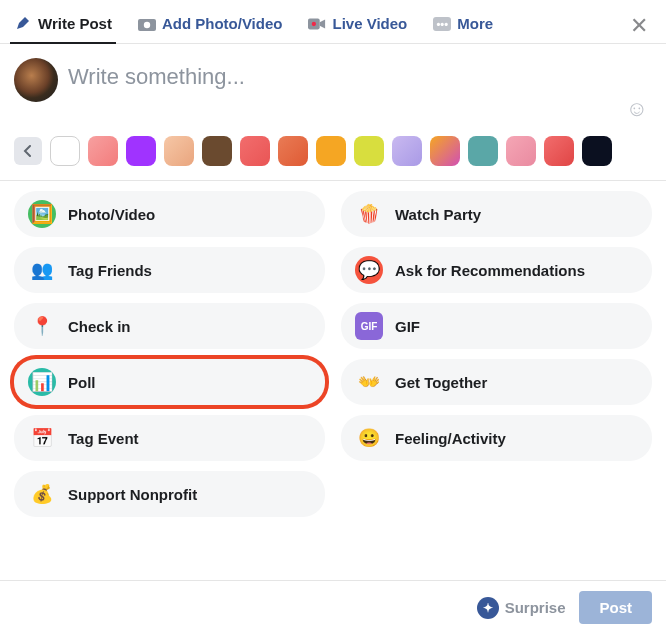  I want to click on tab-label: Write Post, so click(75, 24).